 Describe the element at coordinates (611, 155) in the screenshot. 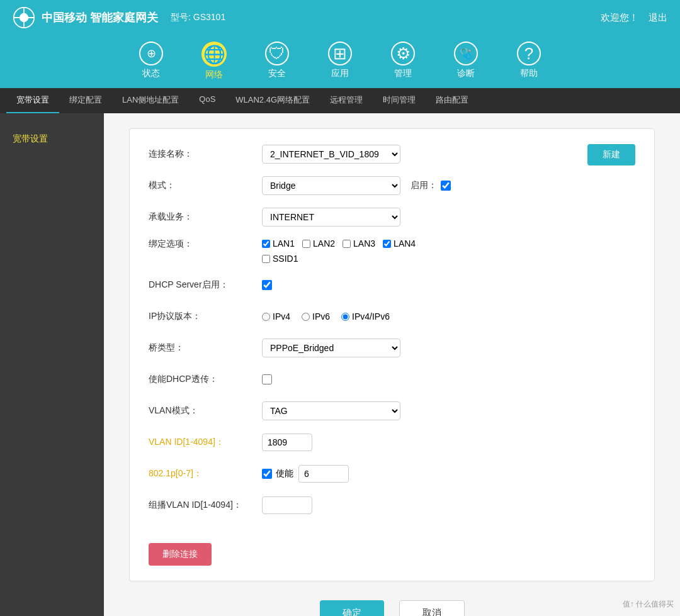

I see `new-button: 新建` at that location.